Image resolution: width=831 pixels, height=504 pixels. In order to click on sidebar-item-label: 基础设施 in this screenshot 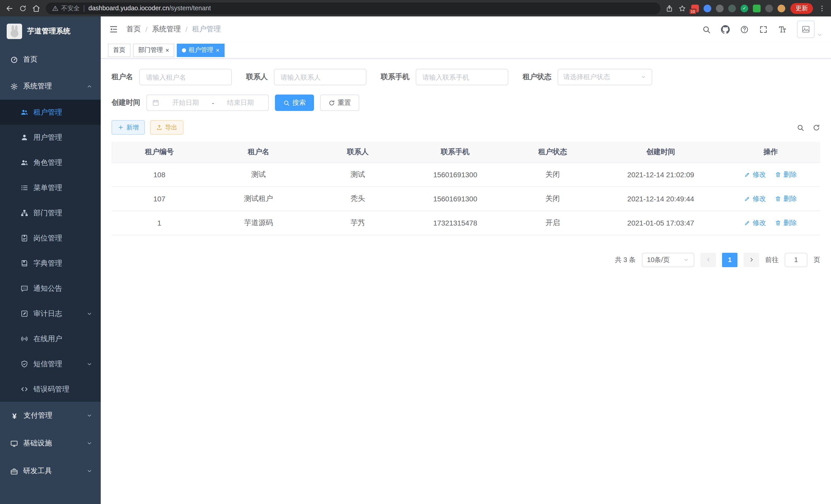, I will do `click(38, 443)`.